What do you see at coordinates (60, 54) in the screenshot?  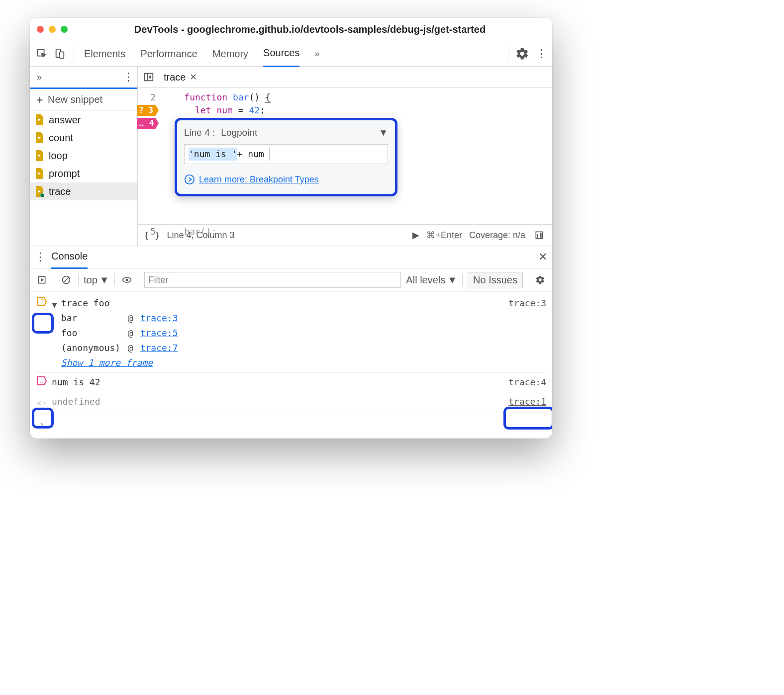 I see `device-toolbar-icon` at bounding box center [60, 54].